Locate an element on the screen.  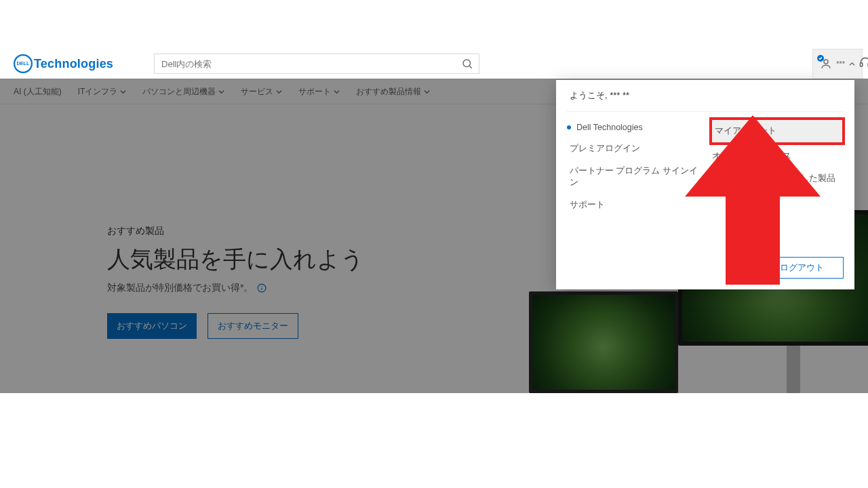
hero-sub-text: 対象製品が特別価格でお買い得*。 is located at coordinates (180, 288).